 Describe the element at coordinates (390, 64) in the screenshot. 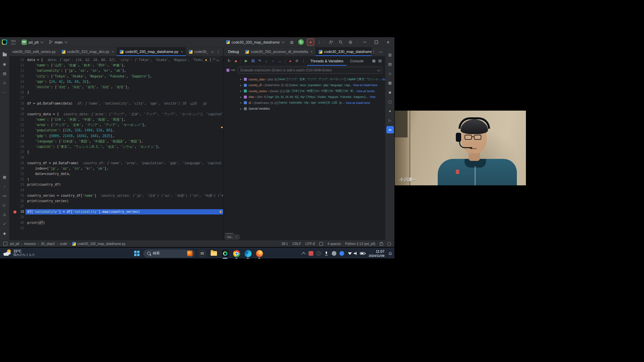

I see `database-icon: ▤` at that location.